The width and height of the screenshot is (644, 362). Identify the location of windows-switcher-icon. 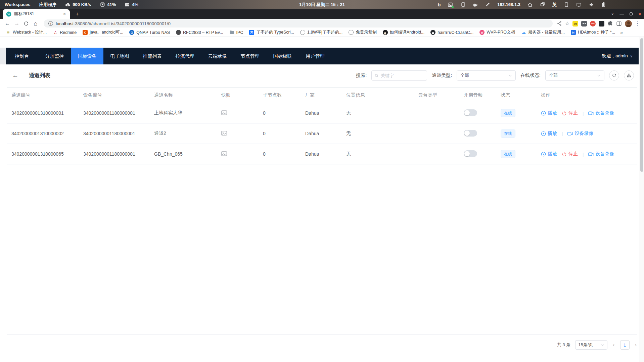
(543, 5).